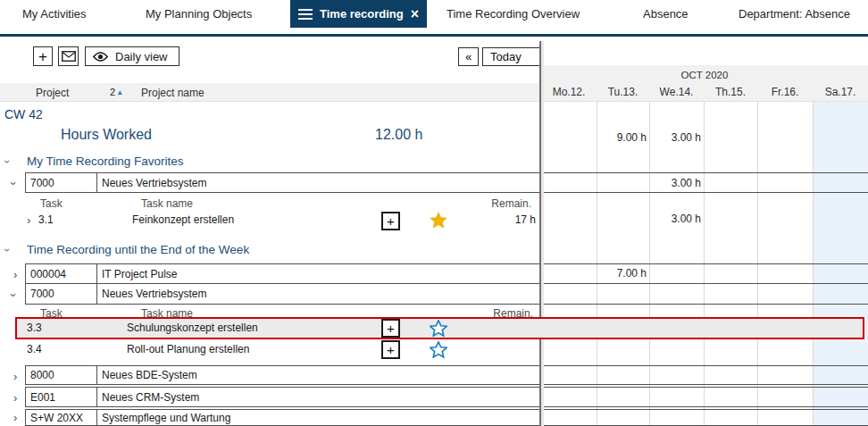 The width and height of the screenshot is (868, 426). Describe the element at coordinates (398, 135) in the screenshot. I see `hours-worked-total: 12.00 h` at that location.